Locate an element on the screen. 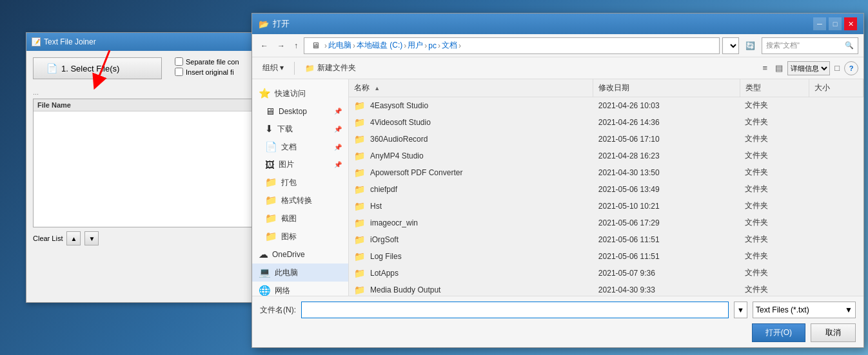 The image size is (868, 355). screenshot-icon: 📁 is located at coordinates (271, 218).